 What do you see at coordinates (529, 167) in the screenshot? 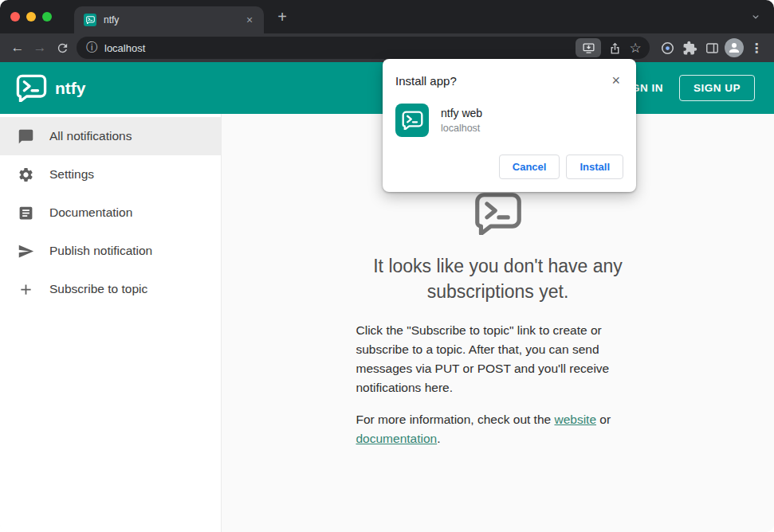
I see `cancel-button: Cancel` at bounding box center [529, 167].